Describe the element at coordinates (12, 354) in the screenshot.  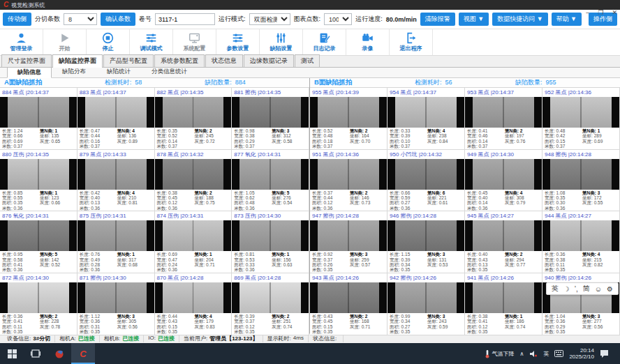
I see `start-button` at that location.